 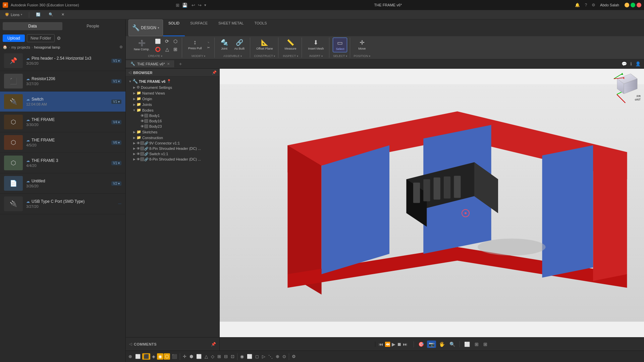 What do you see at coordinates (167, 41) in the screenshot?
I see `sweep-btn: ⟳` at bounding box center [167, 41].